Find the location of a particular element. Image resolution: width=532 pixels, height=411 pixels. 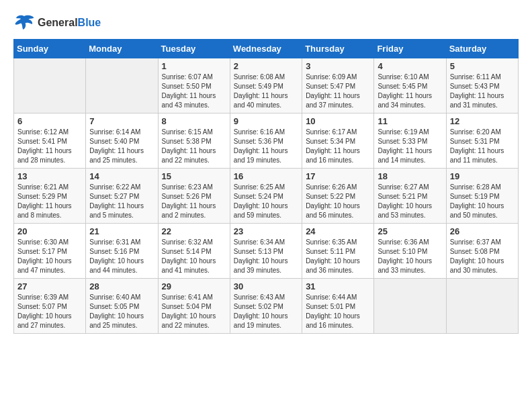

calendar-cell: 6Sunrise: 6:12 AM Sunset: 5:41 PM Daylig… is located at coordinates (50, 141).